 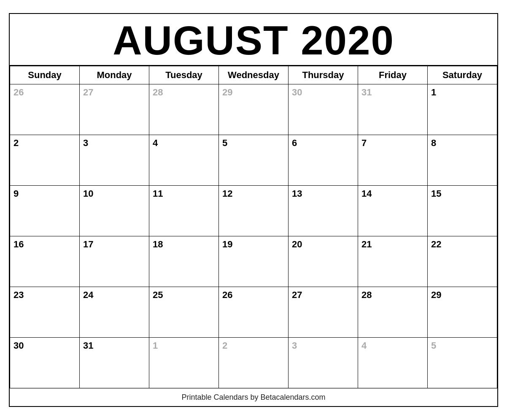 I want to click on calendar-day: 6, so click(x=323, y=160).